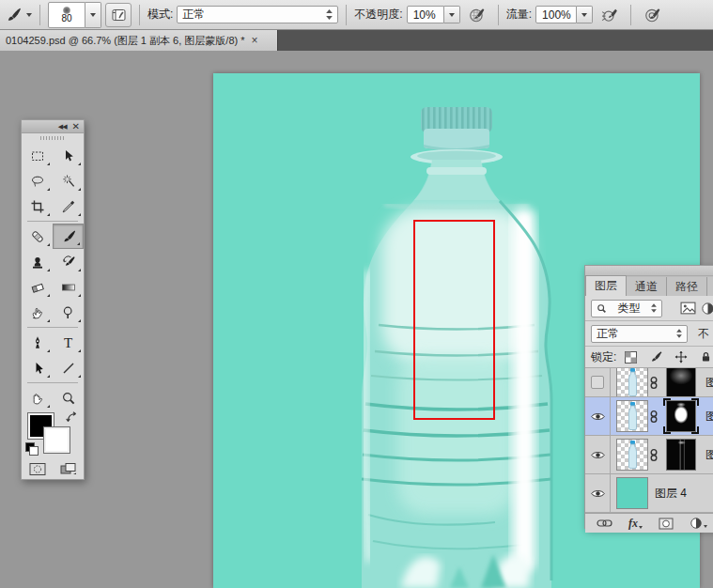 This screenshot has width=713, height=588. What do you see at coordinates (38, 156) in the screenshot?
I see `tool-rectangular-marquee` at bounding box center [38, 156].